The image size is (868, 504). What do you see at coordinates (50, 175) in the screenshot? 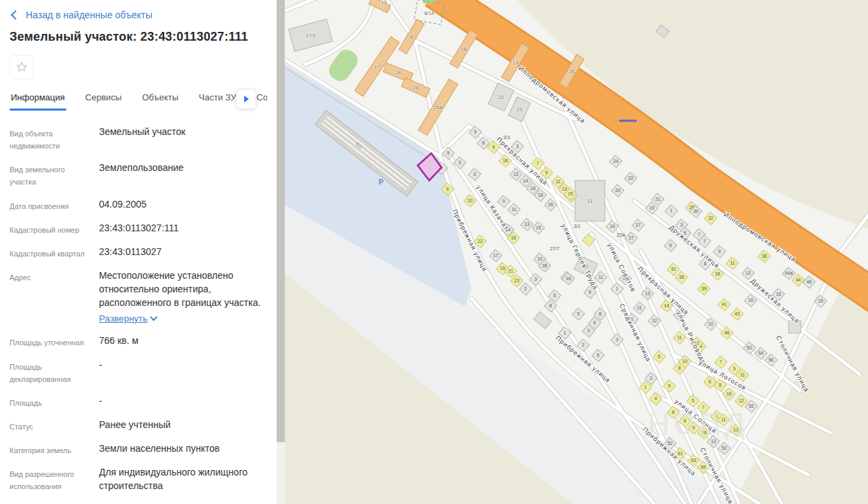
I see `field-label: Вид земельного участка` at bounding box center [50, 175].